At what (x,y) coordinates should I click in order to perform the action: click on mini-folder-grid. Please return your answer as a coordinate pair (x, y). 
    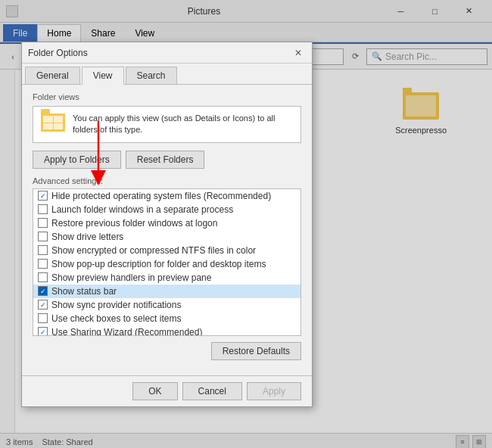
    Looking at the image, I should click on (53, 123).